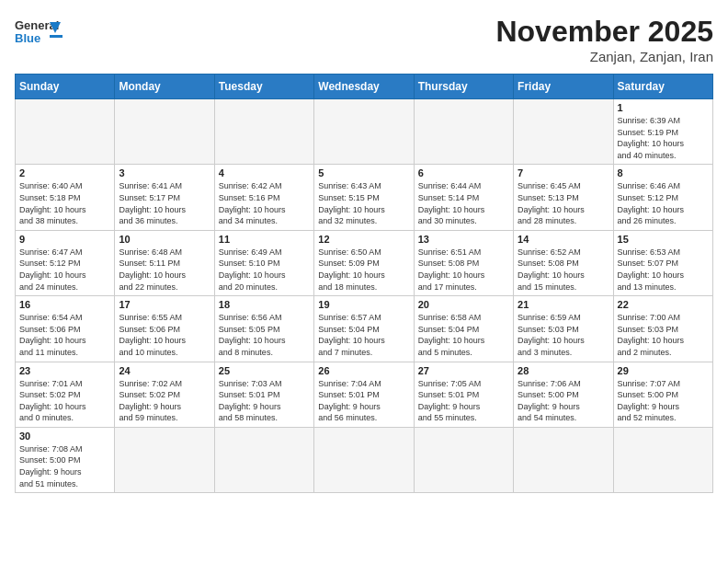  Describe the element at coordinates (463, 335) in the screenshot. I see `day-info: Sunrise: 6:58 AMSunset: 5:04 PMDaylight:…` at that location.